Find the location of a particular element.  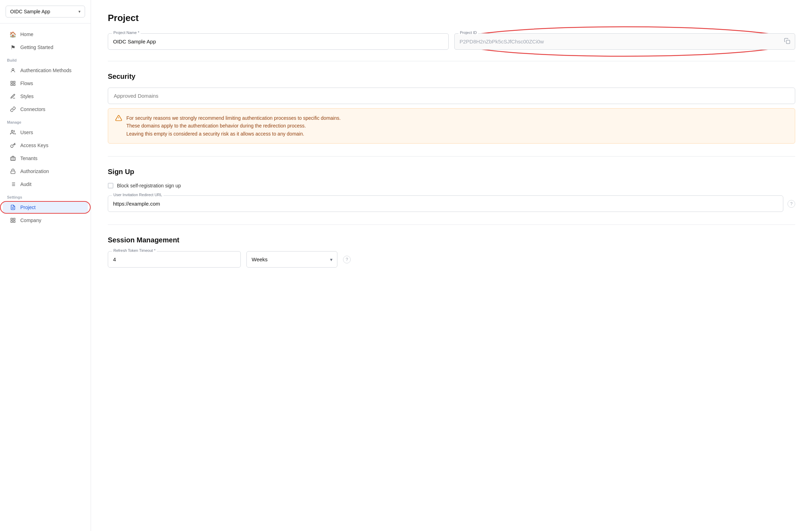

sidebar-item-company: Company is located at coordinates (46, 220).